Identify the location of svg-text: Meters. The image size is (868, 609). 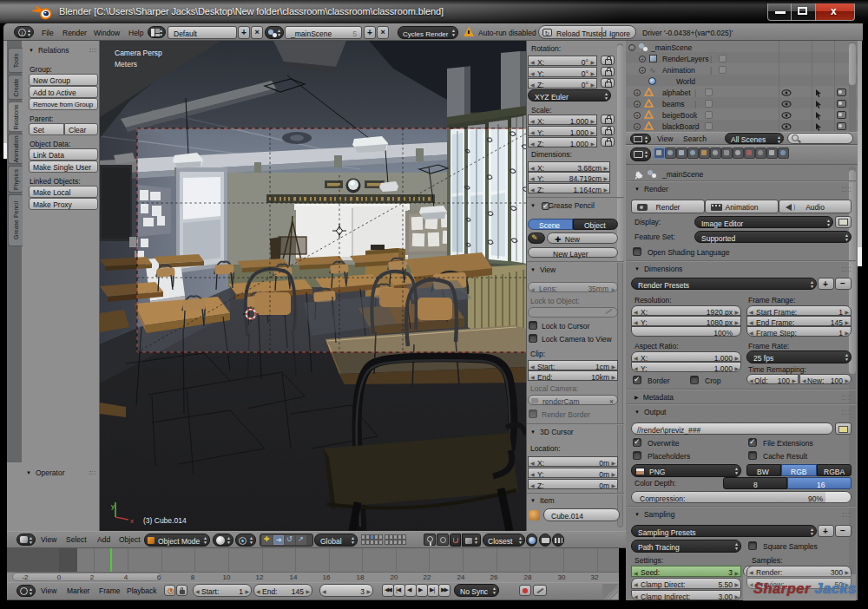
(126, 64).